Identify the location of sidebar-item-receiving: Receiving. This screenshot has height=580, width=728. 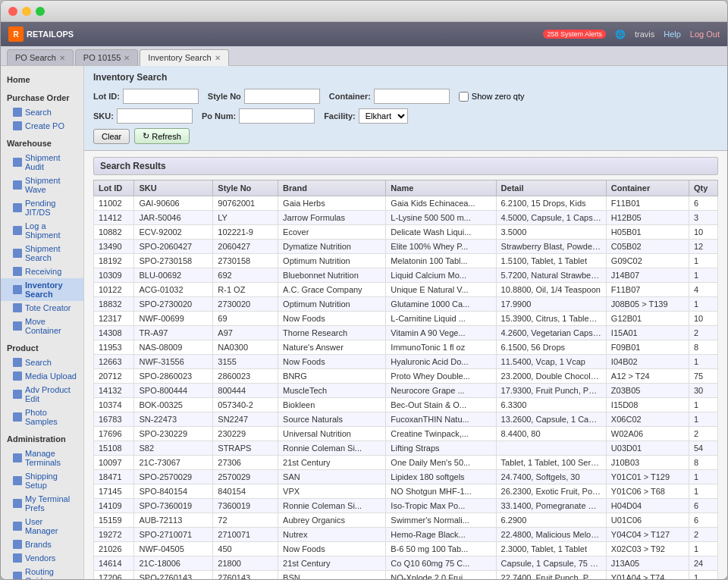
(42, 271).